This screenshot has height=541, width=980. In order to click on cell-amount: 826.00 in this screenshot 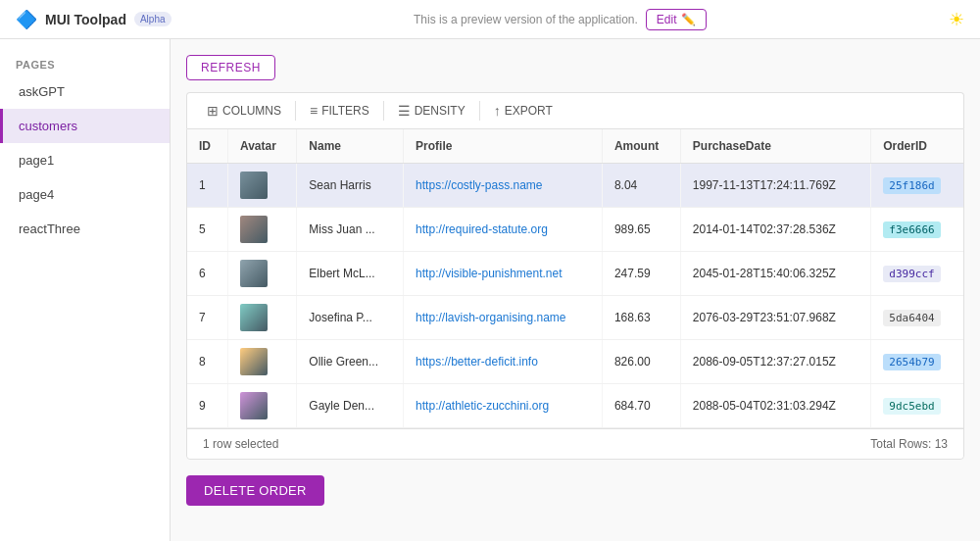, I will do `click(641, 363)`.